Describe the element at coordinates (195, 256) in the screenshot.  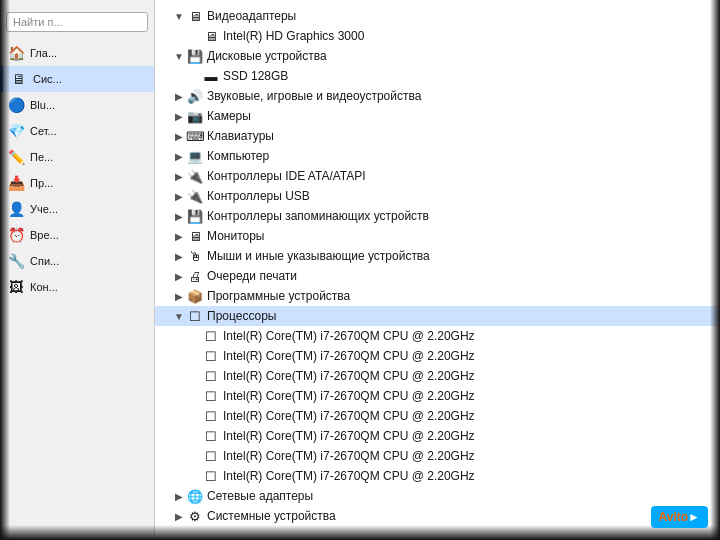
I see `mouse-icon: 🖱` at that location.